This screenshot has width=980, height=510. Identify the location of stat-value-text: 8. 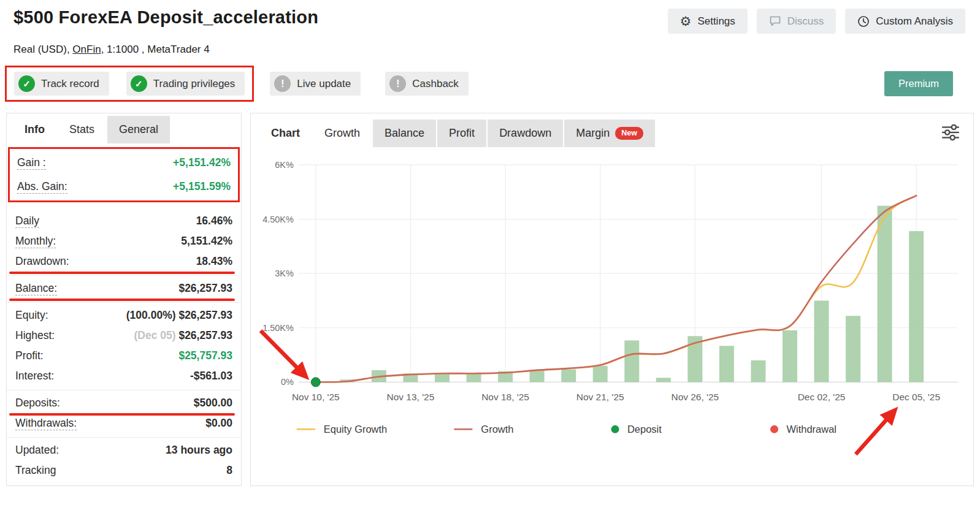
(229, 470).